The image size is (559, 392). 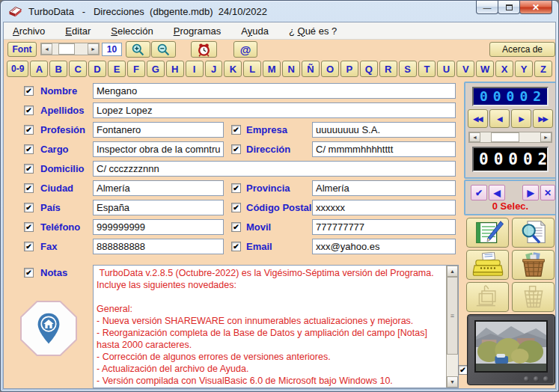 I want to click on letter-button-D: D, so click(x=97, y=69).